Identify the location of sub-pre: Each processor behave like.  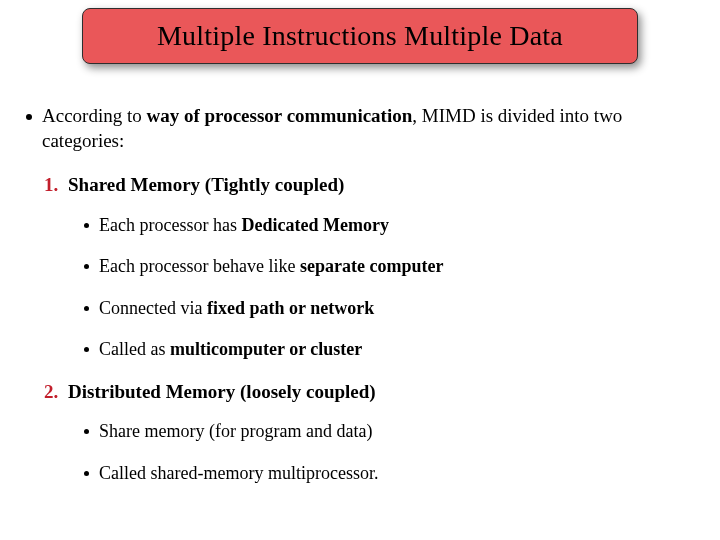
(200, 266).